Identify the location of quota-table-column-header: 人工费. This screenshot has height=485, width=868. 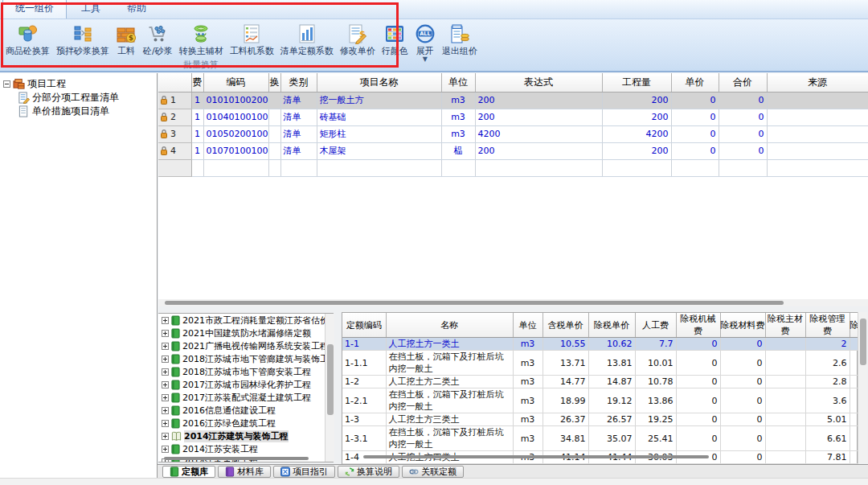
(656, 325).